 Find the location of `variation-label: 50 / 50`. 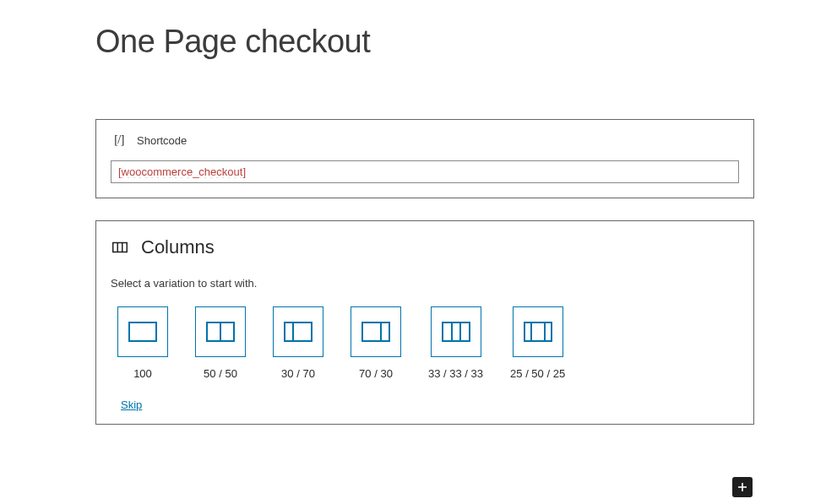

variation-label: 50 / 50 is located at coordinates (220, 373).